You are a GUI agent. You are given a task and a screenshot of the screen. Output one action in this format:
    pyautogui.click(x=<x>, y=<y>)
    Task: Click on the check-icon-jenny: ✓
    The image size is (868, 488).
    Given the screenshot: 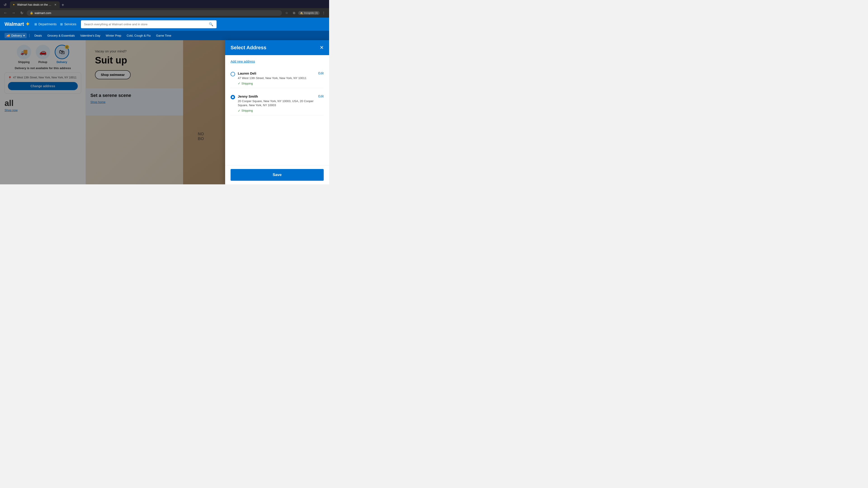 What is the action you would take?
    pyautogui.click(x=239, y=110)
    